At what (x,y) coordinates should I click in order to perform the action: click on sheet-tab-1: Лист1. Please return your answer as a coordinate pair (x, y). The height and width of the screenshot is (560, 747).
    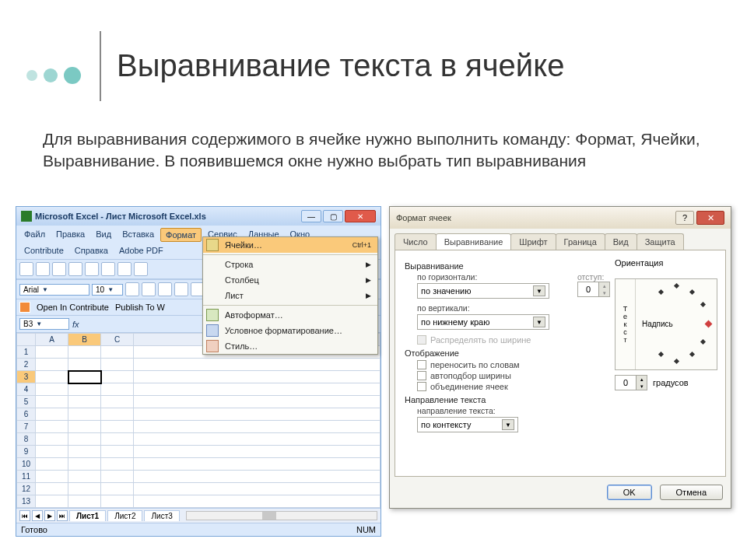
    Looking at the image, I should click on (87, 516).